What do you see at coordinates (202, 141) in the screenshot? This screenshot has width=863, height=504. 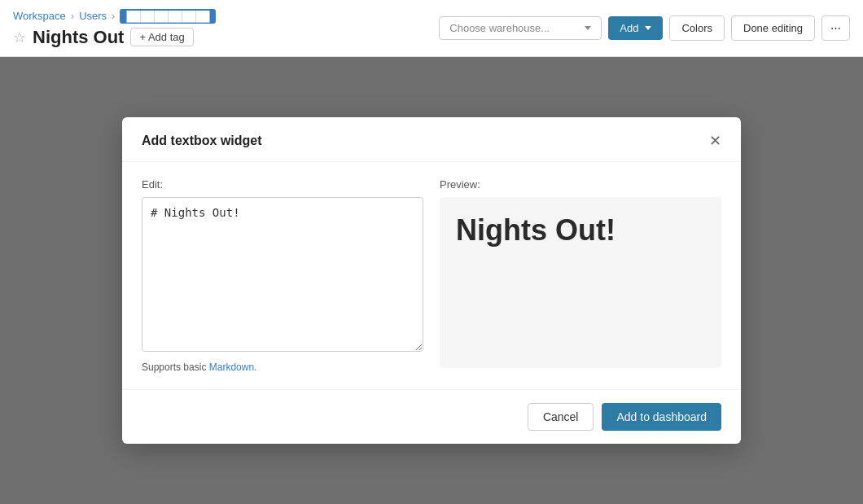 I see `modal-title: Add textbox widget` at bounding box center [202, 141].